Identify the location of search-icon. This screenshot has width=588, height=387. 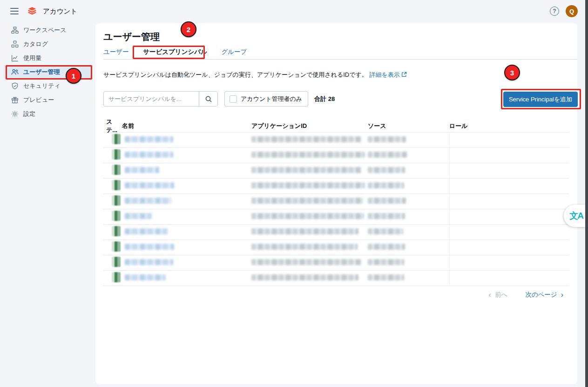
(209, 99).